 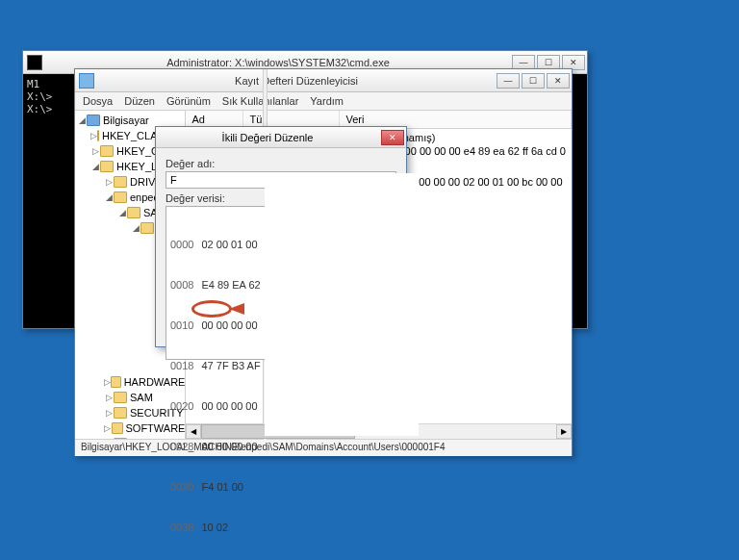 What do you see at coordinates (152, 439) in the screenshot?
I see `tree-label: SYSTEM` at bounding box center [152, 439].